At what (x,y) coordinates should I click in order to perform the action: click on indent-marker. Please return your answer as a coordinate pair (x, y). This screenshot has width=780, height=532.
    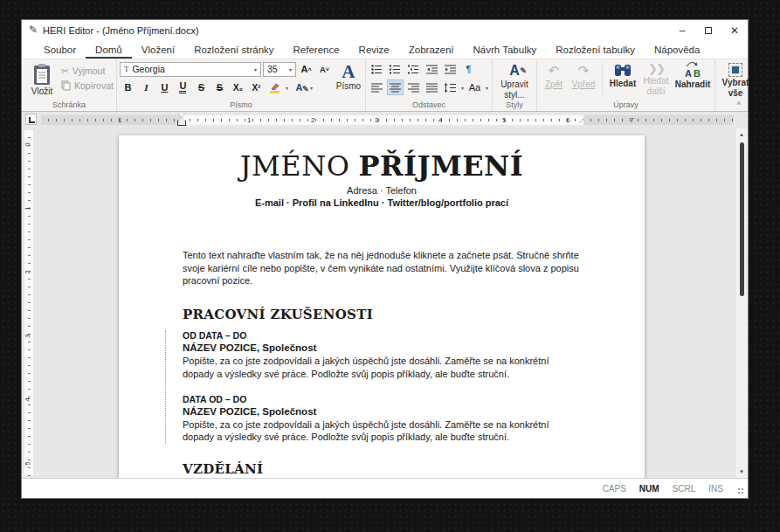
    Looking at the image, I should click on (182, 119).